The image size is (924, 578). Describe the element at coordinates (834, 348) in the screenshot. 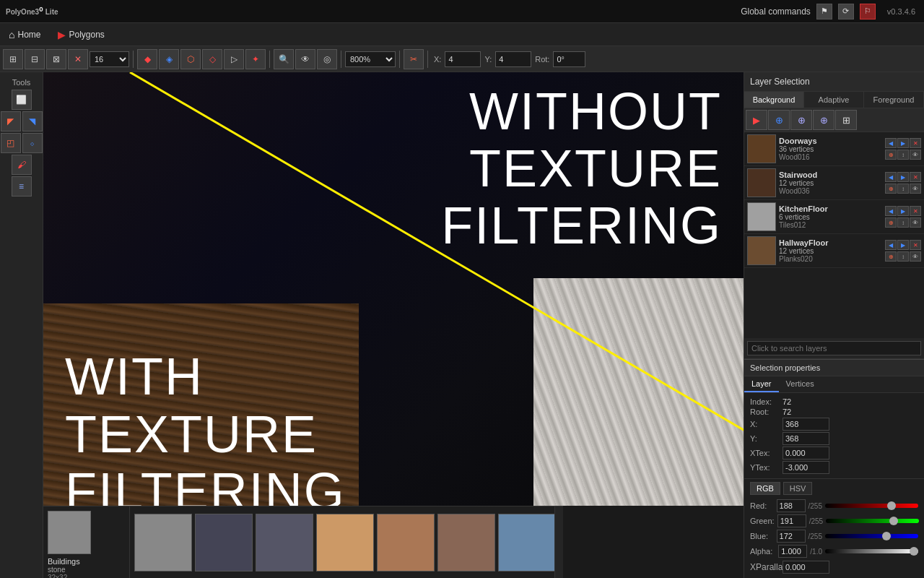

I see `search-layers` at that location.